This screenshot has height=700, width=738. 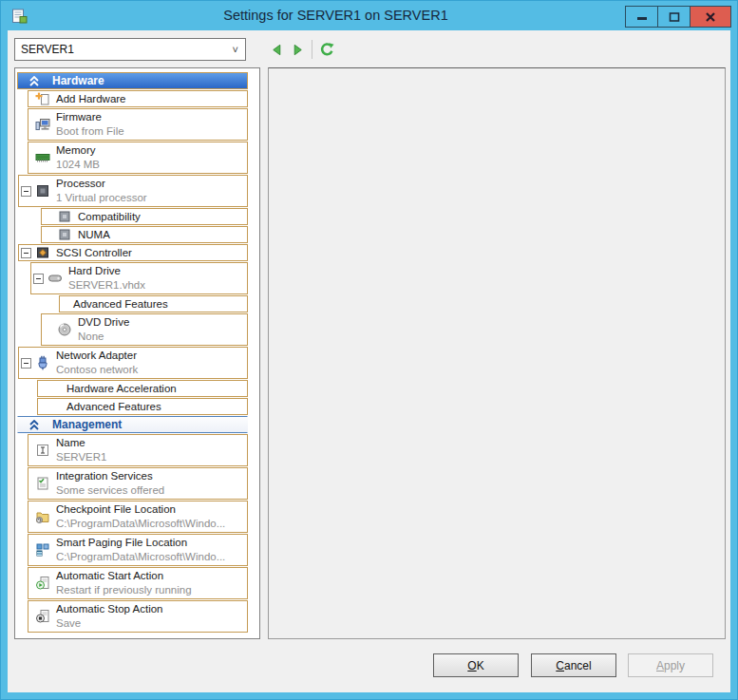 I want to click on network-adapter-icon, so click(x=43, y=363).